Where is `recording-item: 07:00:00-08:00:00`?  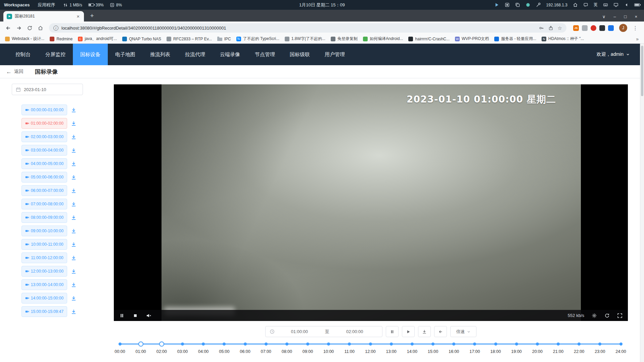
recording-item: 07:00:00-08:00:00 is located at coordinates (44, 204).